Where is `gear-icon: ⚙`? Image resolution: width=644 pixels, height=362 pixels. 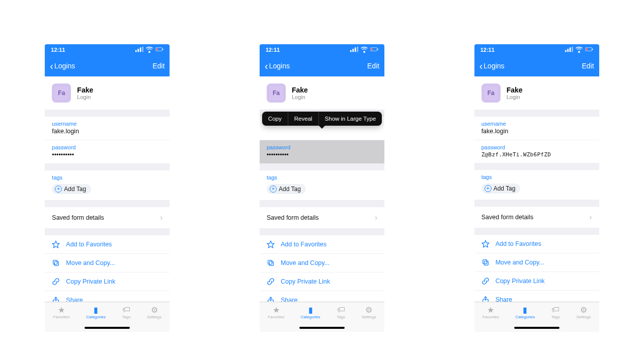 gear-icon: ⚙ is located at coordinates (154, 310).